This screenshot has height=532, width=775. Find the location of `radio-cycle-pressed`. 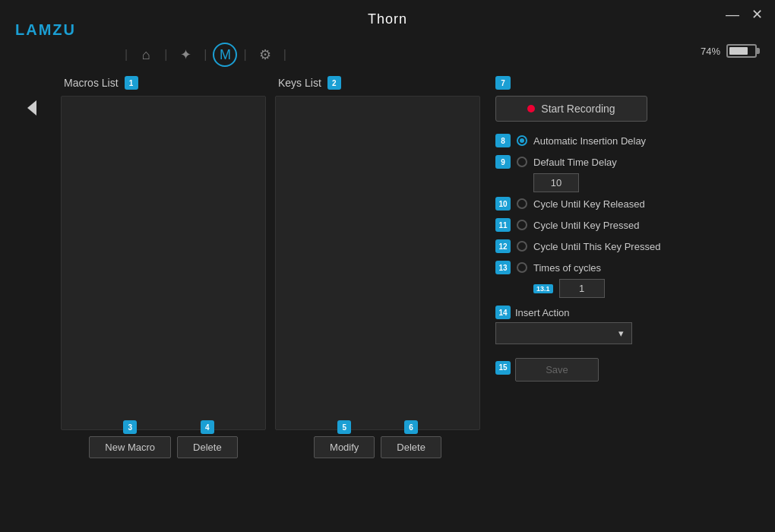

radio-cycle-pressed is located at coordinates (522, 225).